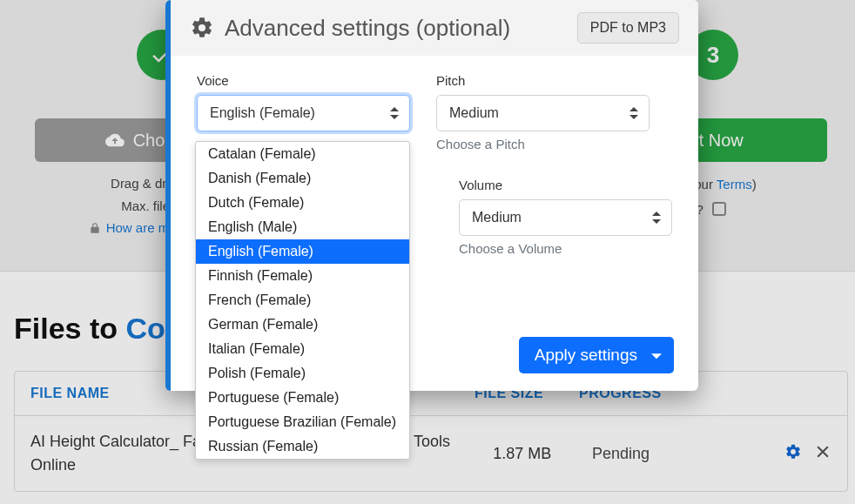 The height and width of the screenshot is (504, 855). Describe the element at coordinates (303, 154) in the screenshot. I see `voice-option: Catalan (Female)` at that location.